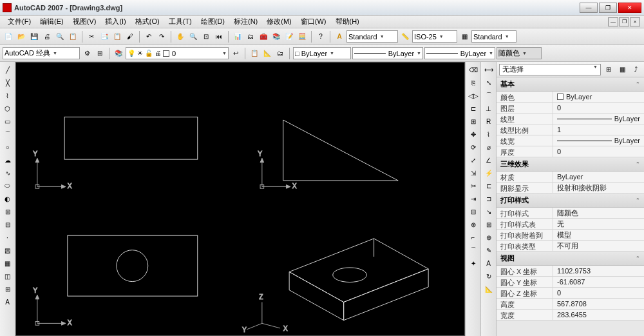 The height and width of the screenshot is (336, 644). What do you see at coordinates (321, 37) in the screenshot?
I see `help-icon: ?` at bounding box center [321, 37].